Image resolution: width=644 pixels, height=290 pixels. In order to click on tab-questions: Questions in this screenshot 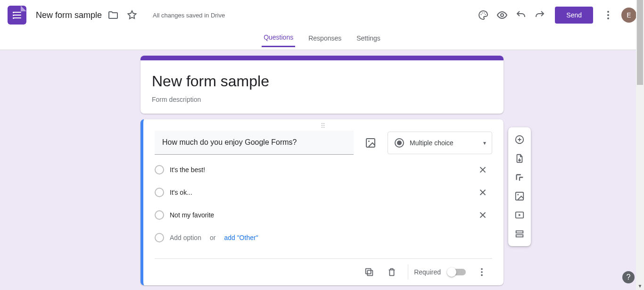, I will do `click(278, 41)`.